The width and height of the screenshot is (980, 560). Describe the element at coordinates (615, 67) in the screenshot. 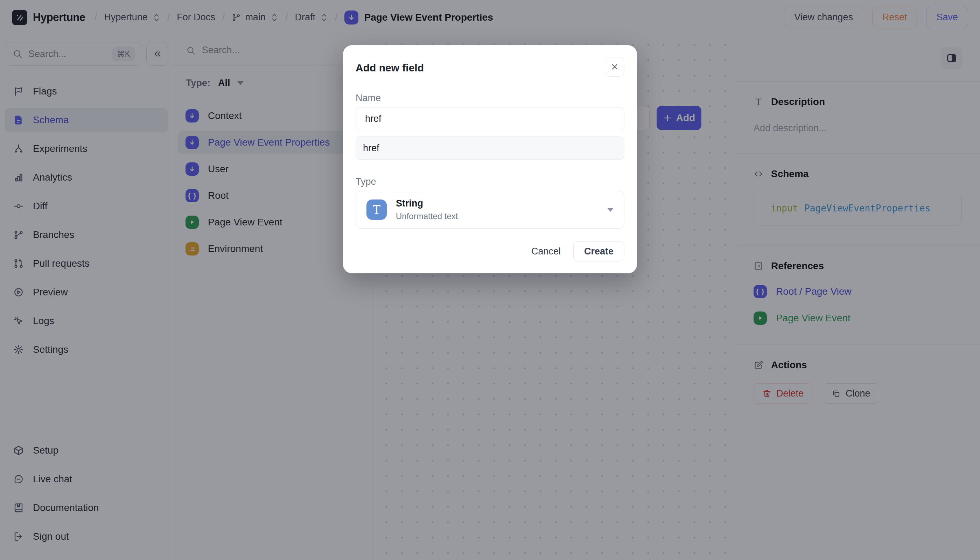

I see `close-button` at that location.